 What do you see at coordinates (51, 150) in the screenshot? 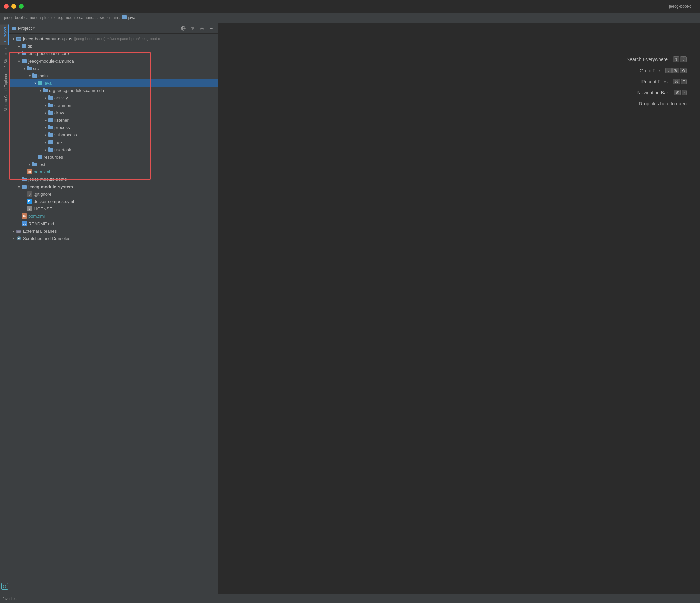
I see `usertask-icon` at bounding box center [51, 150].